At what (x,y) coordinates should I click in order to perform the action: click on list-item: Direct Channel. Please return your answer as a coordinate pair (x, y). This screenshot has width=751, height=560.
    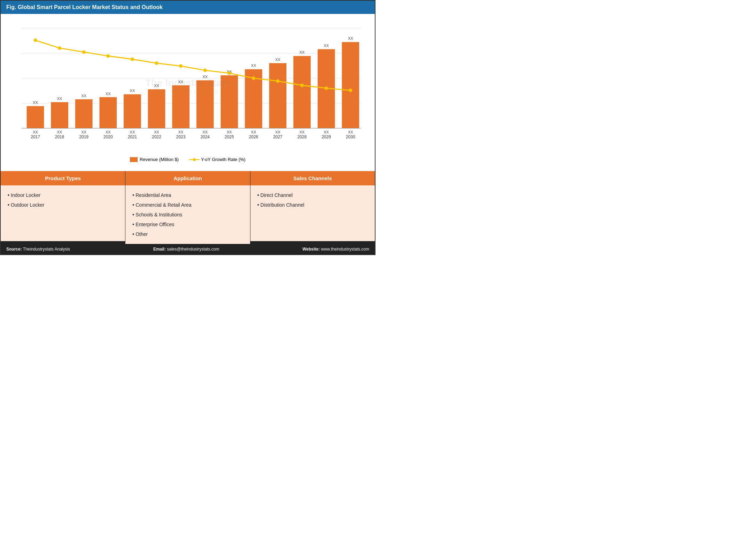
    Looking at the image, I should click on (313, 195).